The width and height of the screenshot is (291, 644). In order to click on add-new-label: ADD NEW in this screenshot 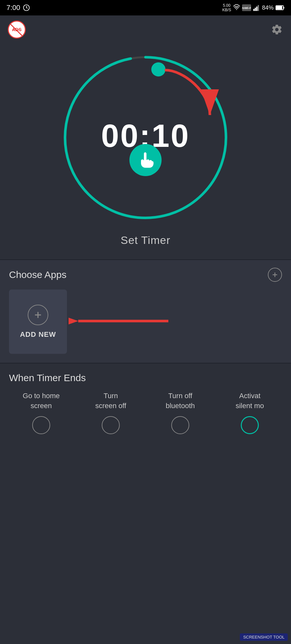, I will do `click(38, 335)`.